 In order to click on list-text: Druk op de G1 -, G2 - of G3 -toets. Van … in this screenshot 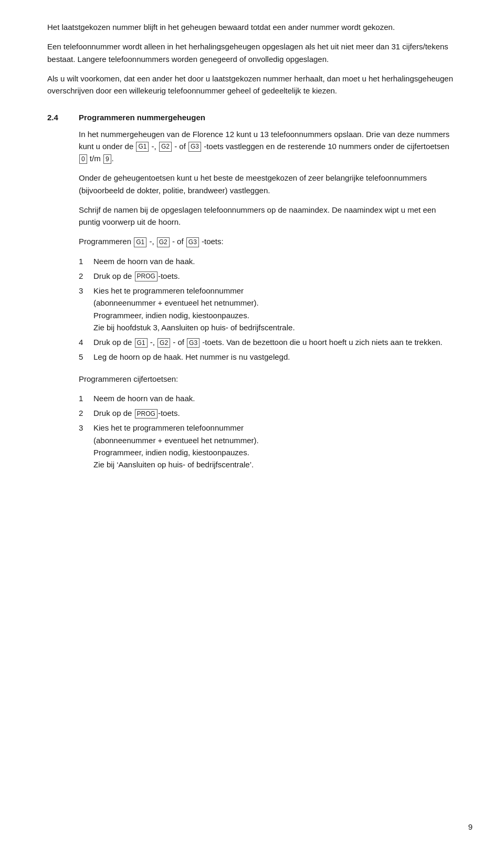, I will do `click(275, 342)`.